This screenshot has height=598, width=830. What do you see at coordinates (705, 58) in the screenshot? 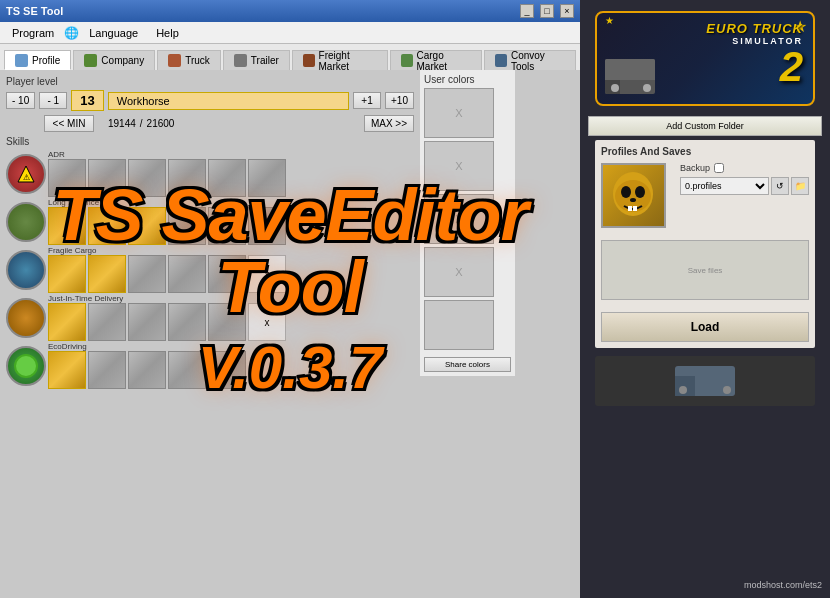
I see `ets2-logo: ★ ★ EURO TRUCK SIMULATOR 2` at bounding box center [705, 58].